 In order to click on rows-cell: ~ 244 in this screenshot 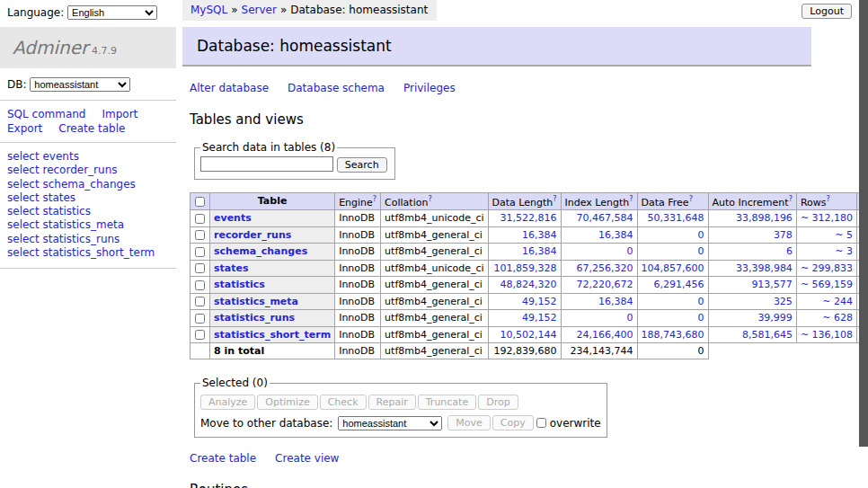, I will do `click(827, 302)`.